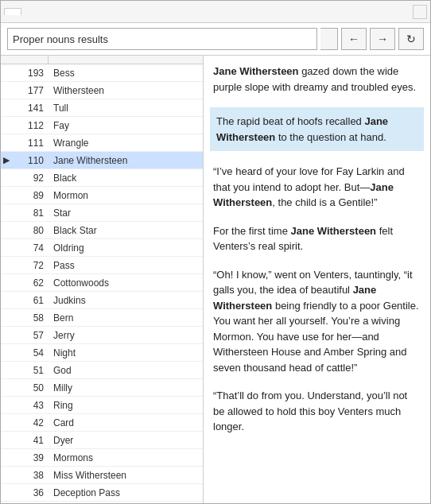 Image resolution: width=431 pixels, height=504 pixels. What do you see at coordinates (354, 39) in the screenshot?
I see `back-button: ←` at bounding box center [354, 39].